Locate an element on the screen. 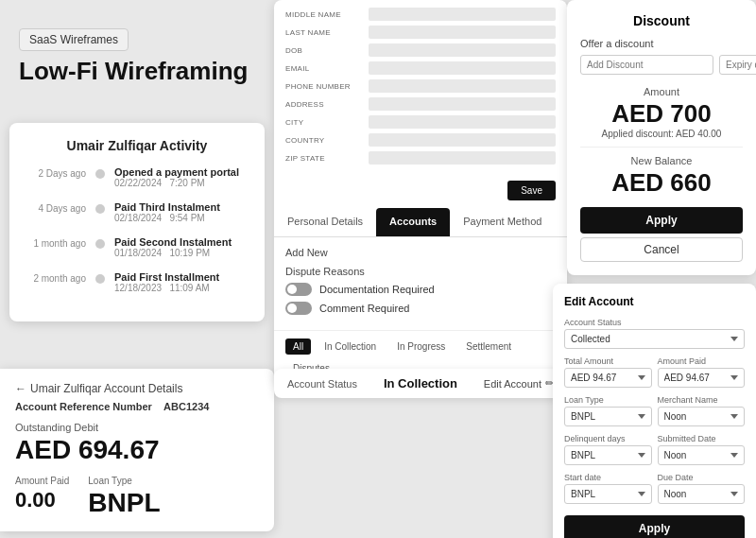  amount-value: AED 700 is located at coordinates (662, 113).